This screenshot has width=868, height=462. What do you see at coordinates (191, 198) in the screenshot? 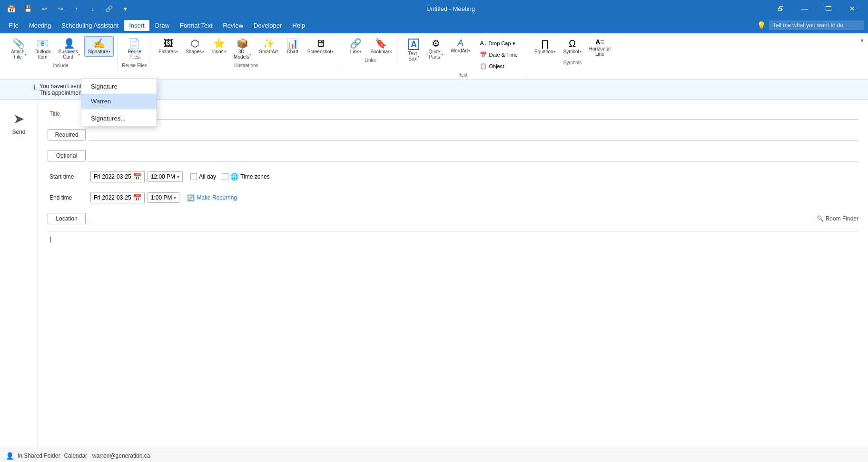
I see `recurring-icon: 🔄` at bounding box center [191, 198].